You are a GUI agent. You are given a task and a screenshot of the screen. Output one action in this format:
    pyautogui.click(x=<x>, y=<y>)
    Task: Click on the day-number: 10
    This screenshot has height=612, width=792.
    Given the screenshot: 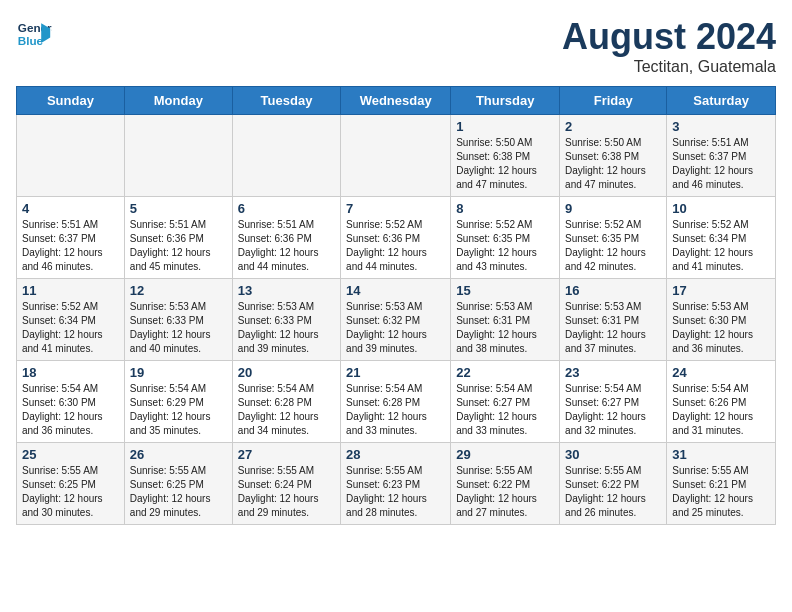 What is the action you would take?
    pyautogui.click(x=721, y=208)
    